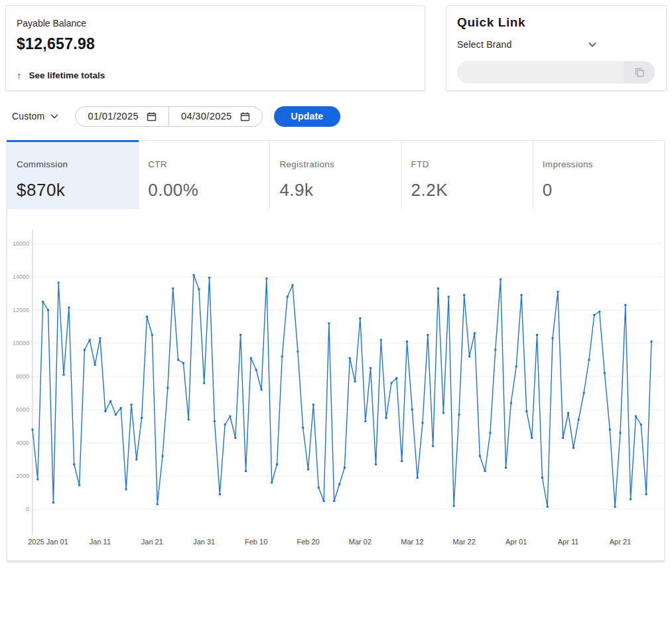  I want to click on tab-label: FTD, so click(472, 165).